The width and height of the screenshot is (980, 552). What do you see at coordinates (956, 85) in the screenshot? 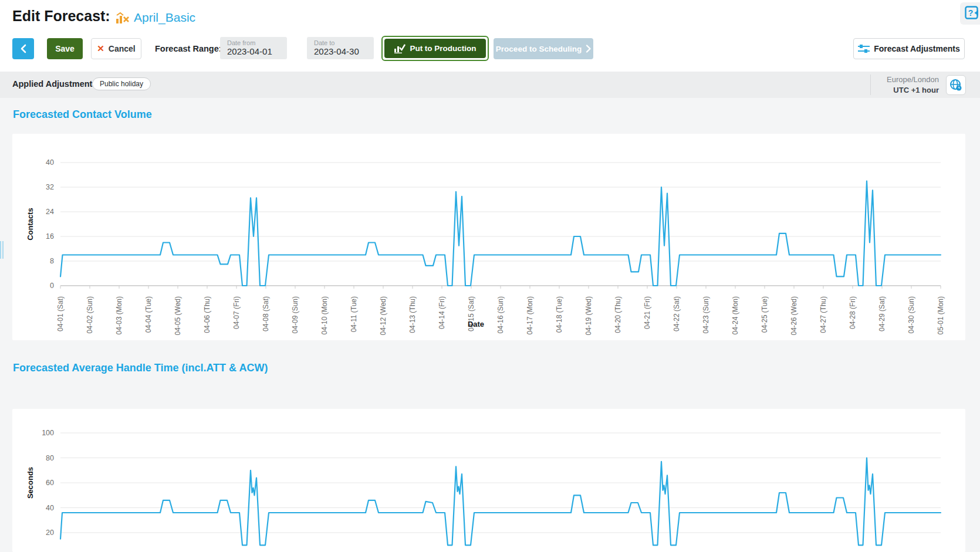
I see `timezone-button` at bounding box center [956, 85].